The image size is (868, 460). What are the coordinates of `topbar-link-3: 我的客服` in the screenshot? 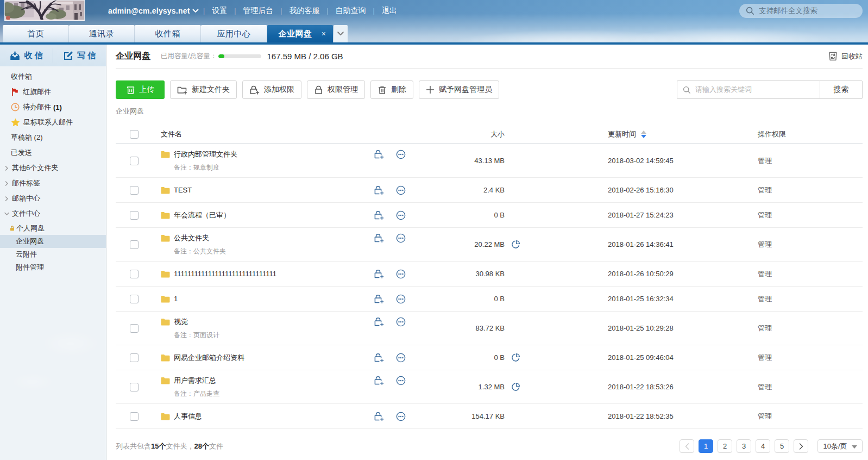 It's located at (304, 11).